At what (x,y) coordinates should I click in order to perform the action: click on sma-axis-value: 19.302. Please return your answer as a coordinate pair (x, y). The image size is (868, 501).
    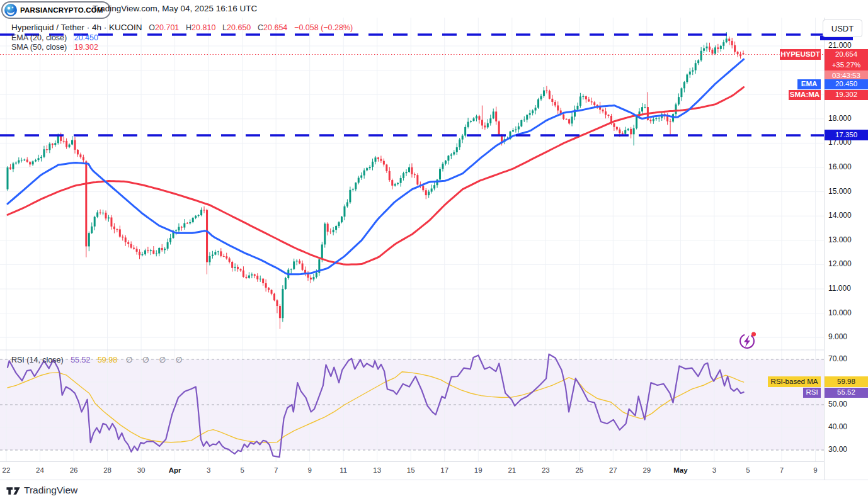
    Looking at the image, I should click on (847, 95).